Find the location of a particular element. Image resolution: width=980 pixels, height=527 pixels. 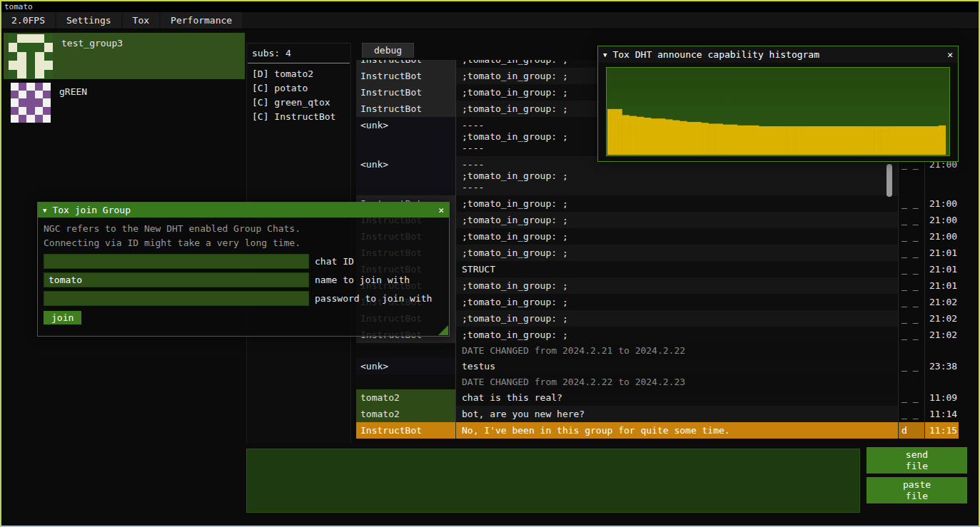

ngc-info-line: Connecting via ID might take a very long… is located at coordinates (243, 243).